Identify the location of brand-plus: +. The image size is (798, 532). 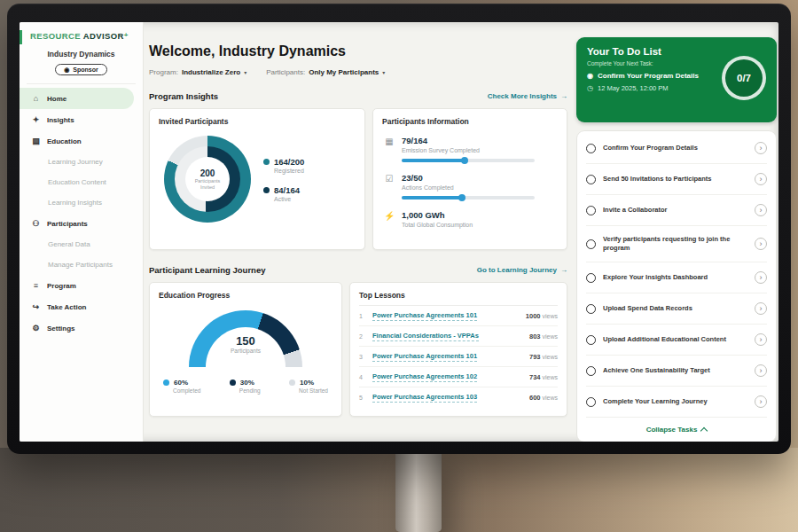
(126, 35).